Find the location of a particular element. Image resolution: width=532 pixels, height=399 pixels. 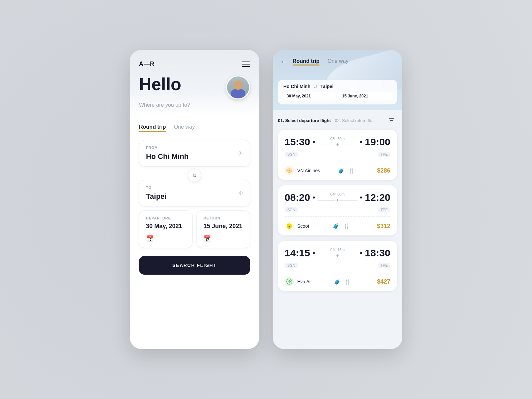

flight-1-codes: SGN TPE is located at coordinates (337, 156).